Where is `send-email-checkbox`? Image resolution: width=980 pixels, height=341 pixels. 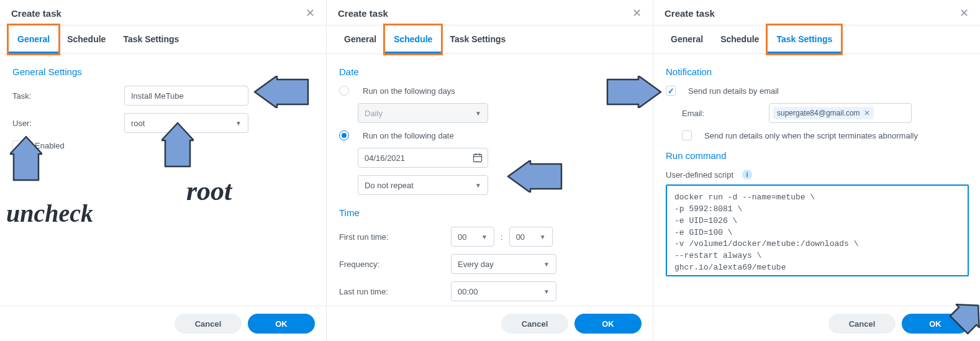 send-email-checkbox is located at coordinates (671, 91).